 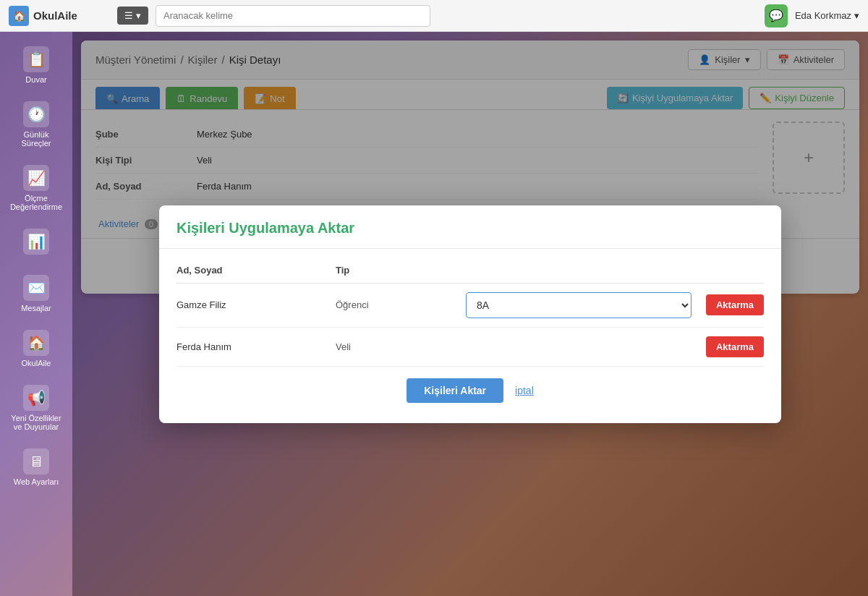 I want to click on sidebar-item-label-yeni: Yeni Özellikler ve Duyurular, so click(x=36, y=422).